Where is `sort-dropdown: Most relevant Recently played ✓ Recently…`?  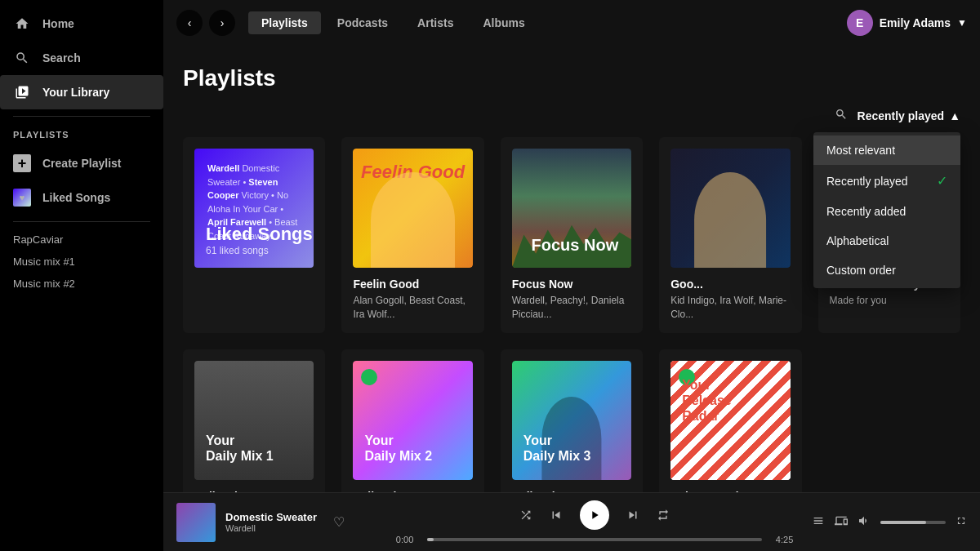 sort-dropdown: Most relevant Recently played ✓ Recently… is located at coordinates (887, 211).